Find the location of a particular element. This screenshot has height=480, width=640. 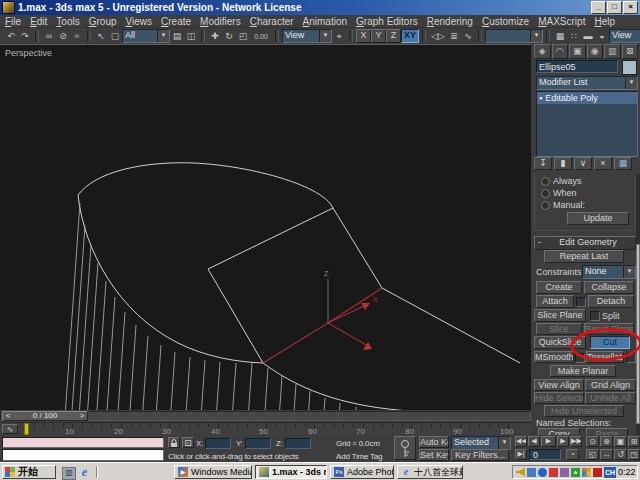

pin-stack-icon: ↧ is located at coordinates (543, 164).